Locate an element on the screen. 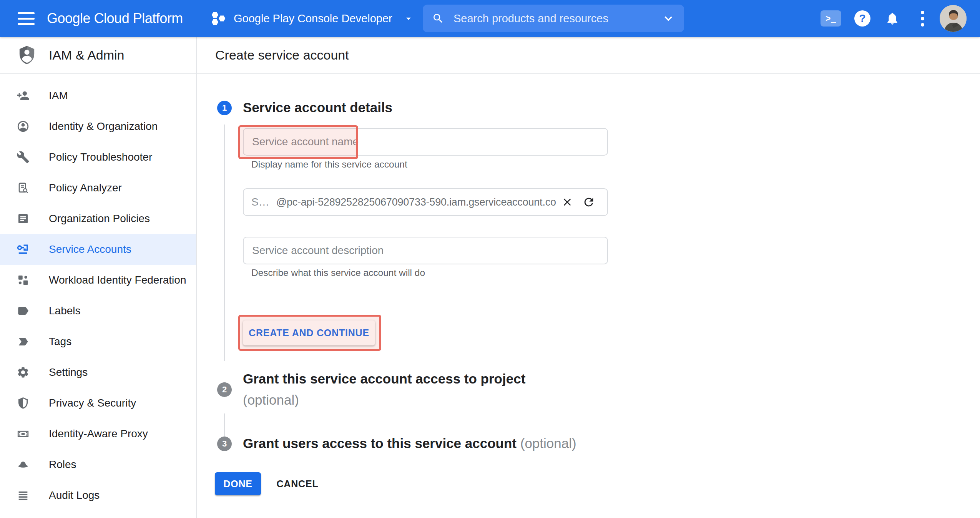 This screenshot has height=518, width=980. document-search-icon is located at coordinates (23, 188).